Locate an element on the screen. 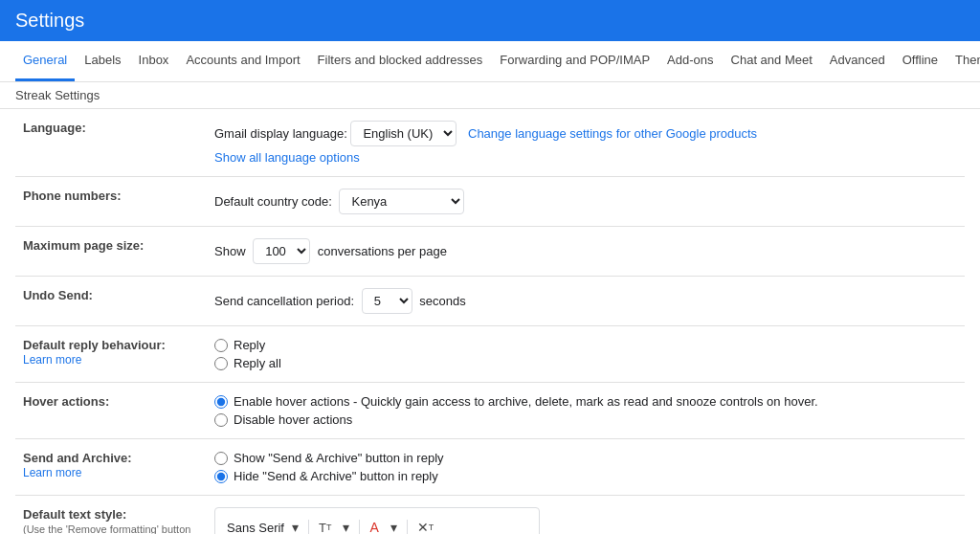 This screenshot has width=980, height=534. show-all-language-link: Show all language options is located at coordinates (586, 157).